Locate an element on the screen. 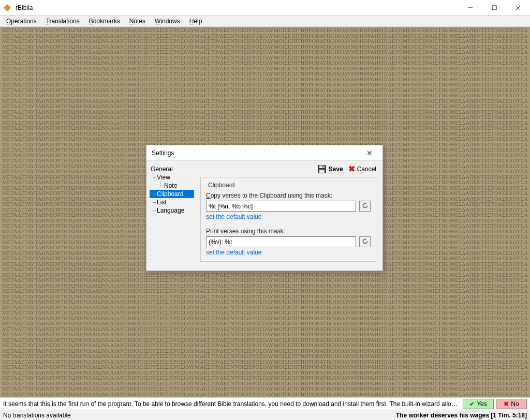 Image resolution: width=530 pixels, height=420 pixels. menu-help: Help is located at coordinates (196, 21).